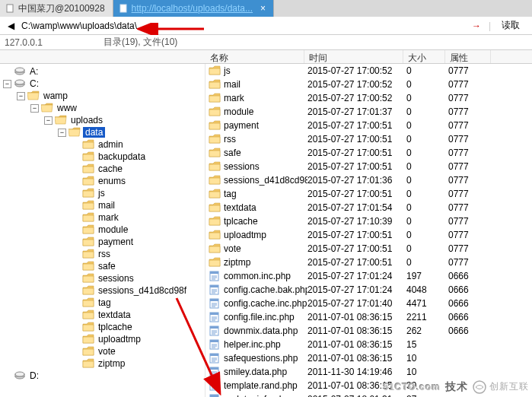 Image resolution: width=532 pixels, height=397 pixels. I want to click on file-row: mark2015-07-27 17:00:5200777, so click(368, 98).